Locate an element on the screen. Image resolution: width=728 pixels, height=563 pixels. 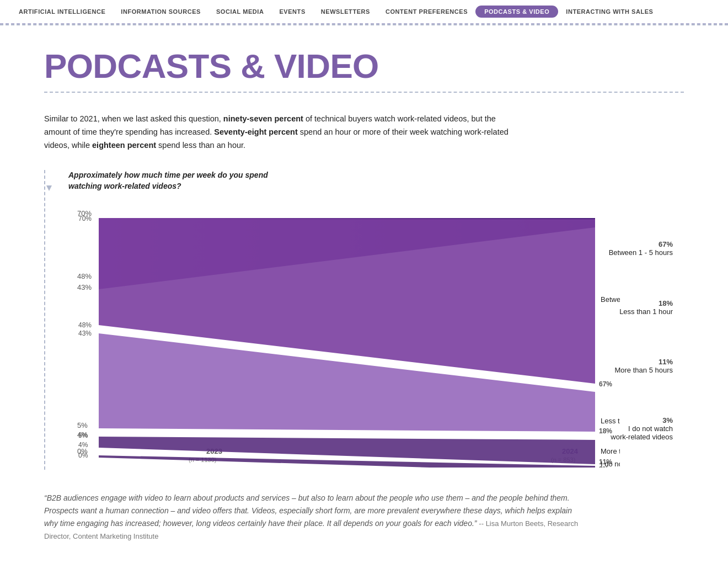
nav-item-podcasts: PODCASTS & VIDEO is located at coordinates (517, 12).